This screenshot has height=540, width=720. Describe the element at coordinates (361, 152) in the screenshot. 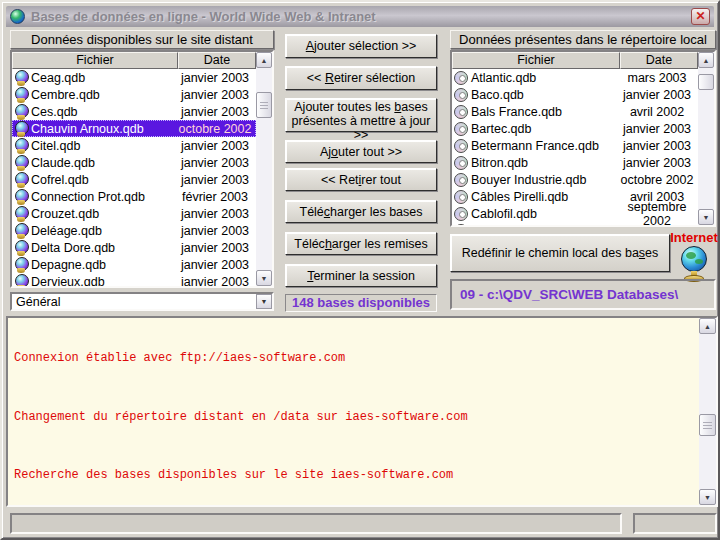

I see `add-all-button: Ajouter tout >>` at that location.